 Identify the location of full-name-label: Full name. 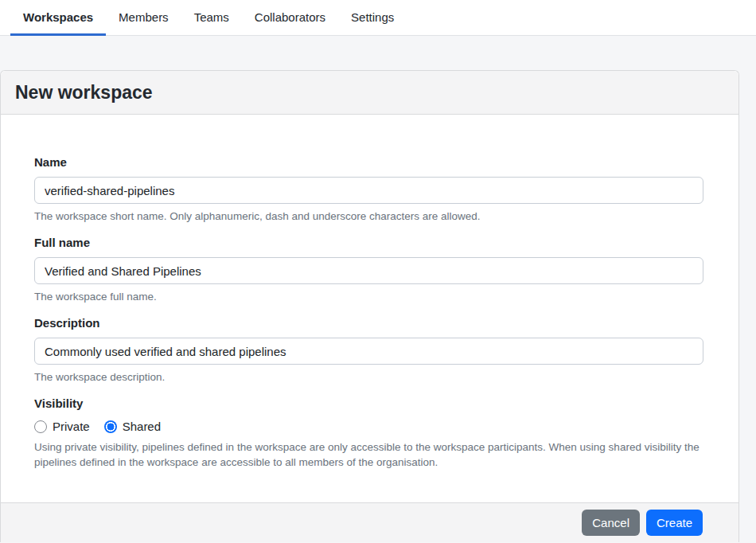
(369, 243).